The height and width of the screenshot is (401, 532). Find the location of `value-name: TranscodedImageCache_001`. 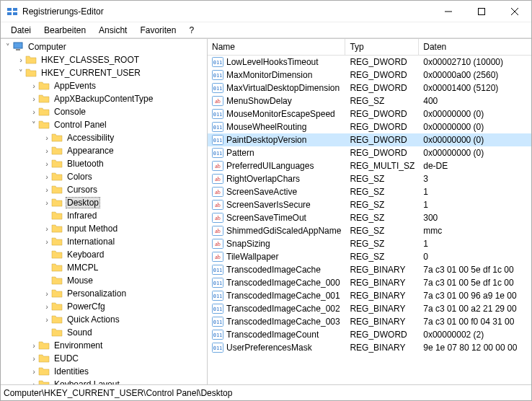

value-name: TranscodedImageCache_001 is located at coordinates (283, 296).